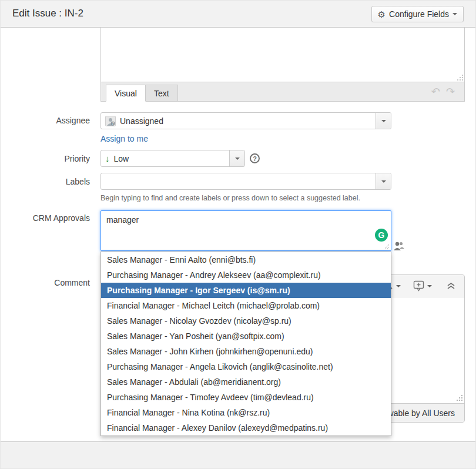 This screenshot has height=469, width=476. Describe the element at coordinates (387, 246) in the screenshot. I see `textarea-resize-grip` at that location.